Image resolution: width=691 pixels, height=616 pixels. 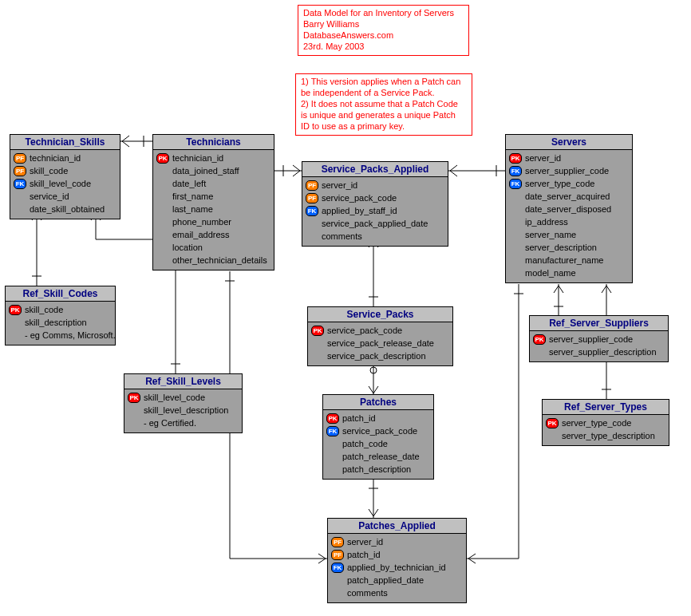 I want to click on column: service_pack_description, so click(x=377, y=356).